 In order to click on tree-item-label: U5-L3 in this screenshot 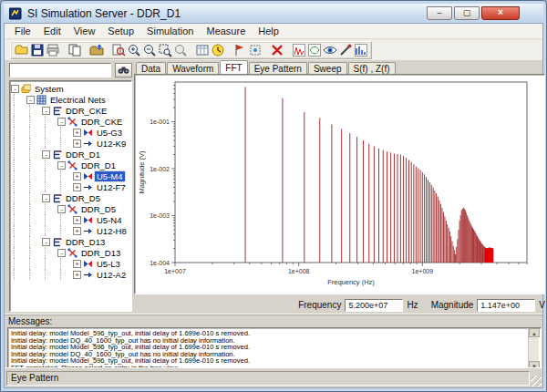, I will do `click(108, 264)`.